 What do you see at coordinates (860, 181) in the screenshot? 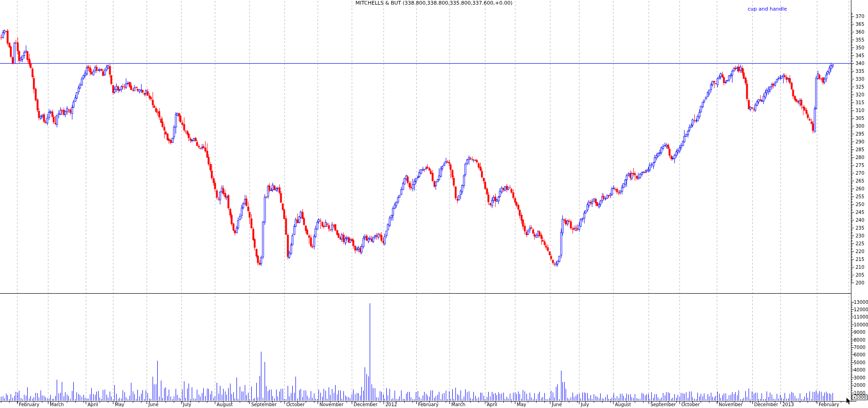
I see `price-axis-label: 265` at bounding box center [860, 181].